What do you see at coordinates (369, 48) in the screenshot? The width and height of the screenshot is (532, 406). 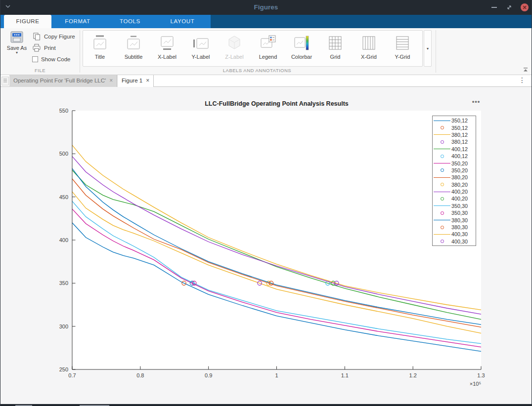 I see `toolbar-item-x-grid: X-Grid` at bounding box center [369, 48].